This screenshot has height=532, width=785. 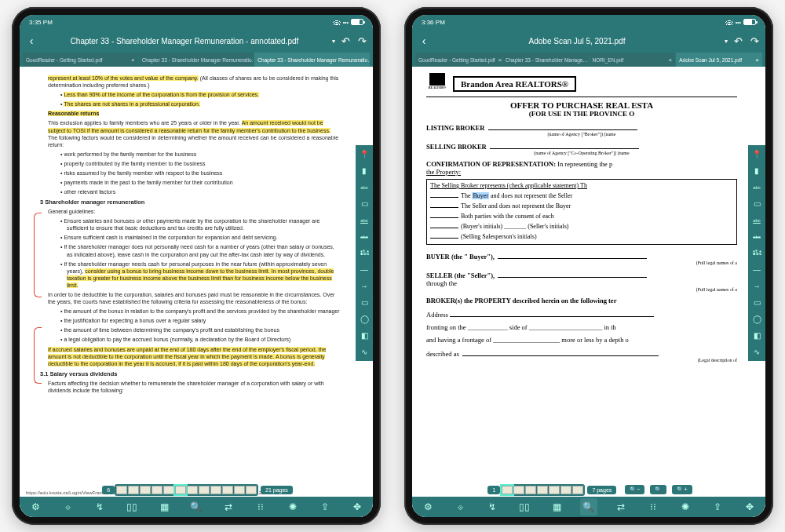 What do you see at coordinates (546, 60) in the screenshot?
I see `tab-2: Chapter 33 - Shareholder Manage…×` at bounding box center [546, 60].